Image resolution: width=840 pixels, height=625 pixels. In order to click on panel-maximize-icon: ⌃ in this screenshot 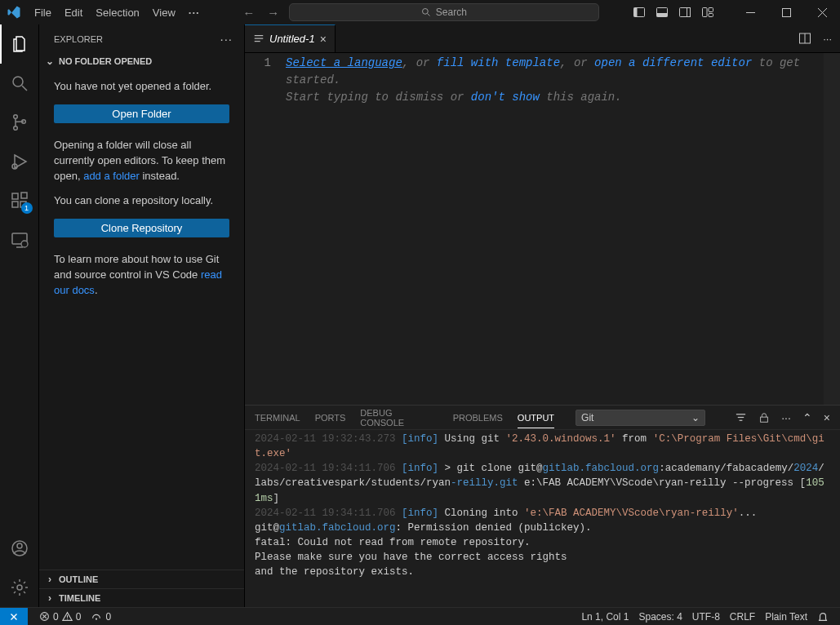, I will do `click(807, 418)`.